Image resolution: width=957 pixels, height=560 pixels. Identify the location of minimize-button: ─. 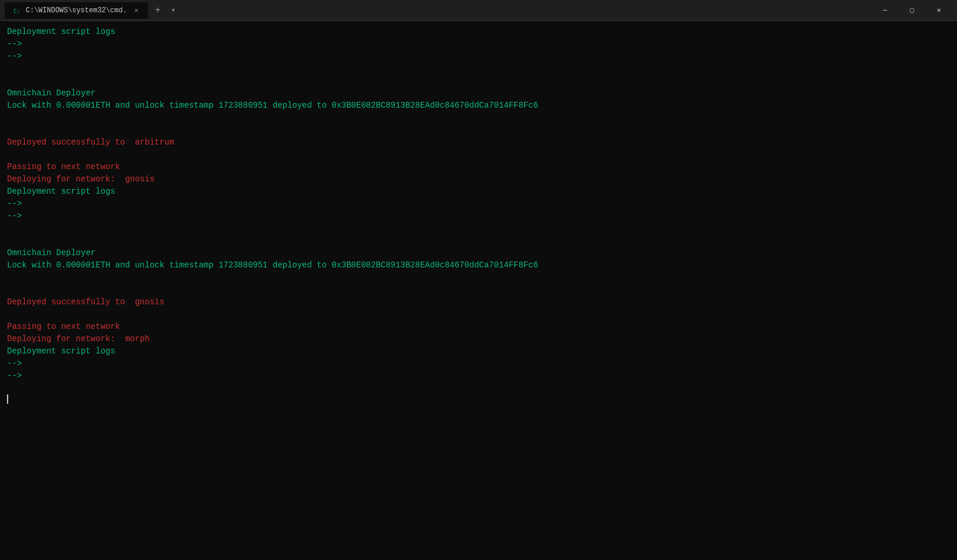
(885, 11).